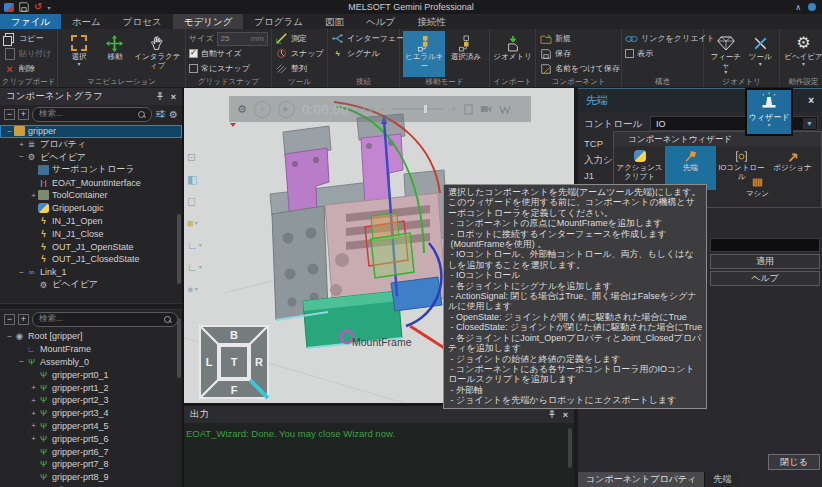  What do you see at coordinates (798, 8) in the screenshot?
I see `collapse-ribbon-icon: ∧` at bounding box center [798, 8].